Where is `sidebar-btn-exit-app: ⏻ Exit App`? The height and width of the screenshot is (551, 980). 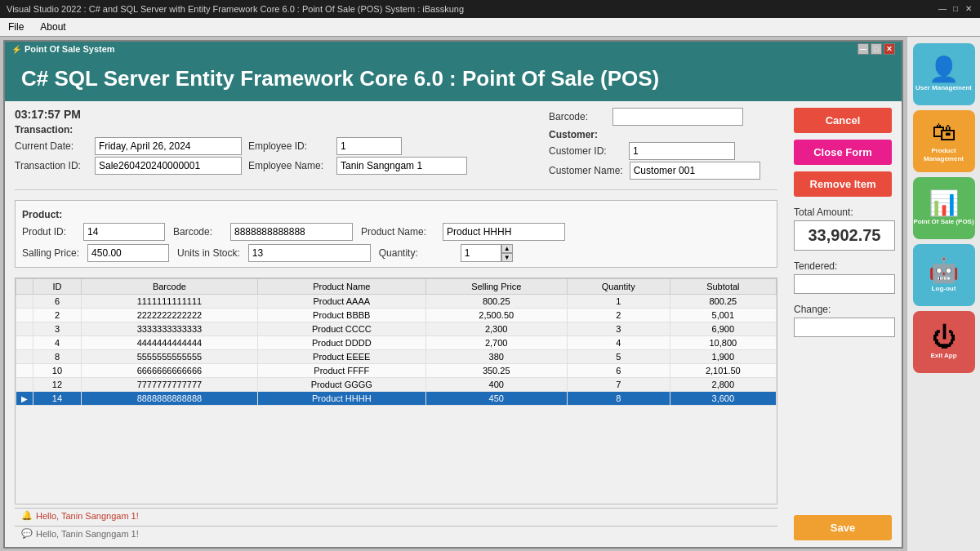 sidebar-btn-exit-app: ⏻ Exit App is located at coordinates (944, 342).